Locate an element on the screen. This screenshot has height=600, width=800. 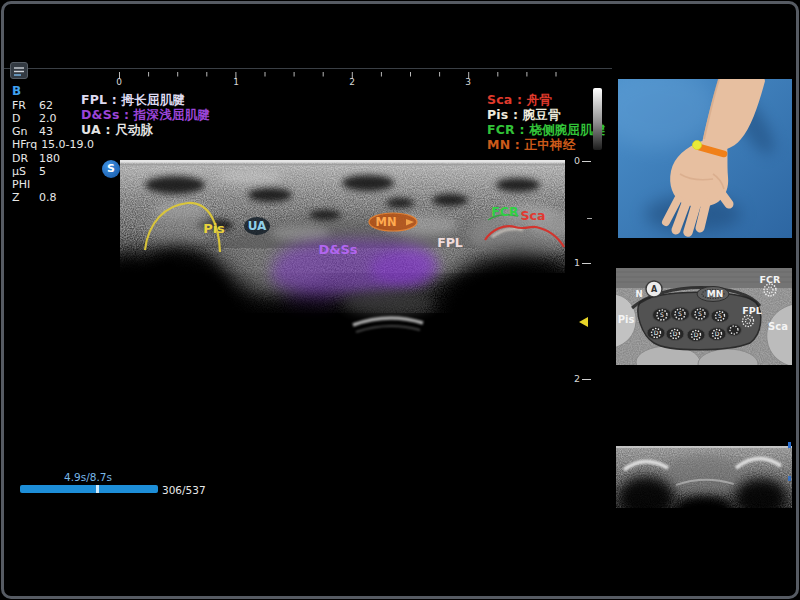
scan-label-ua: UA is located at coordinates (258, 226).